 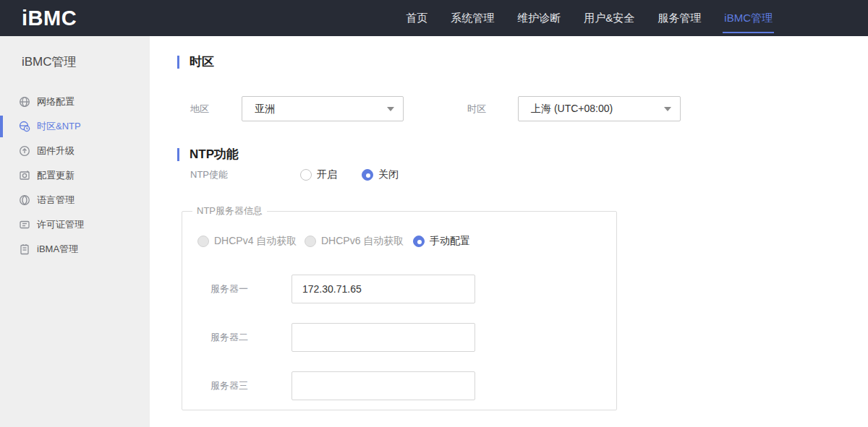 What do you see at coordinates (323, 108) in the screenshot?
I see `region-select: 亚洲` at bounding box center [323, 108].